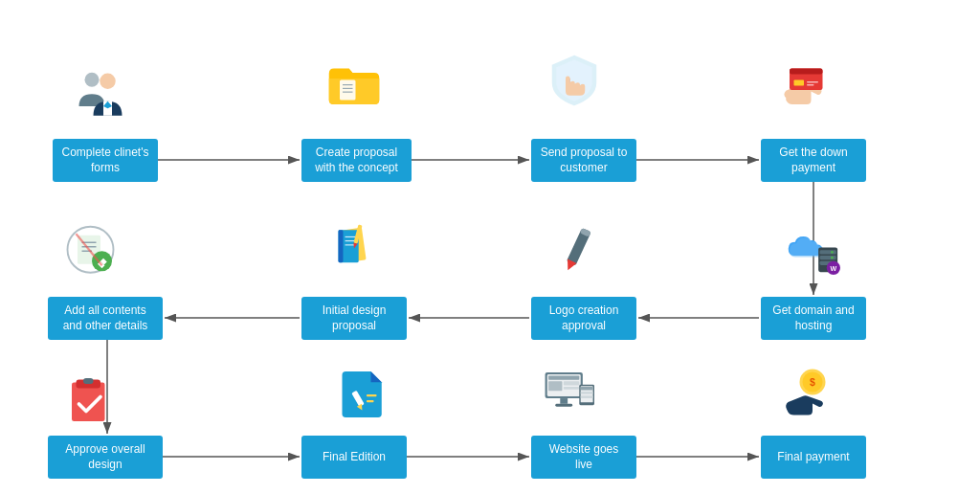  Describe the element at coordinates (105, 161) in the screenshot. I see `node-complete-forms: Complete clinet's forms` at that location.